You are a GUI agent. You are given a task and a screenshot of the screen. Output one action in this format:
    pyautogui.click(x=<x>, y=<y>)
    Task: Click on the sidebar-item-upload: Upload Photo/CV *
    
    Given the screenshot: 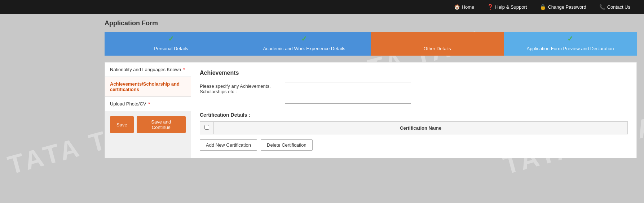 What is the action you would take?
    pyautogui.click(x=148, y=104)
    